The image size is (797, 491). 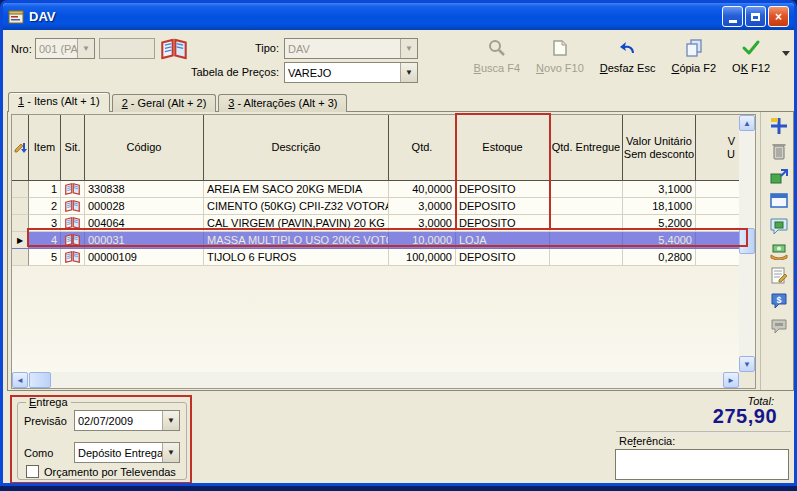 I want to click on maximize-button, so click(x=756, y=16).